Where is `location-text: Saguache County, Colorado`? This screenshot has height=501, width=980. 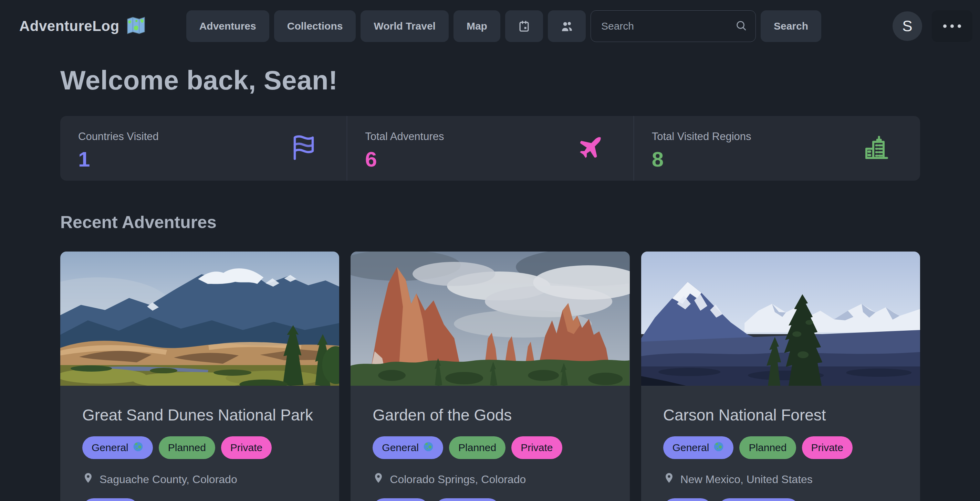
location-text: Saguache County, Colorado is located at coordinates (169, 480).